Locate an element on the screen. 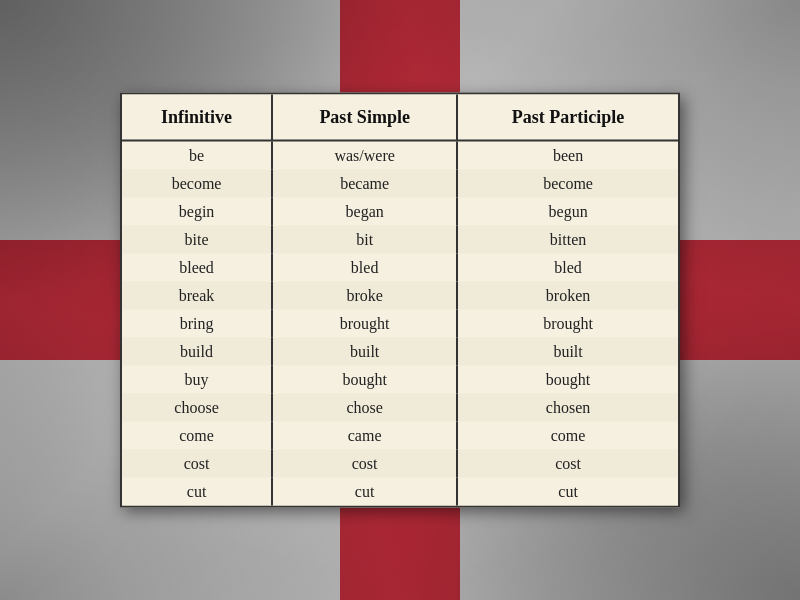  table-row: buildbuiltbuilt is located at coordinates (400, 352).